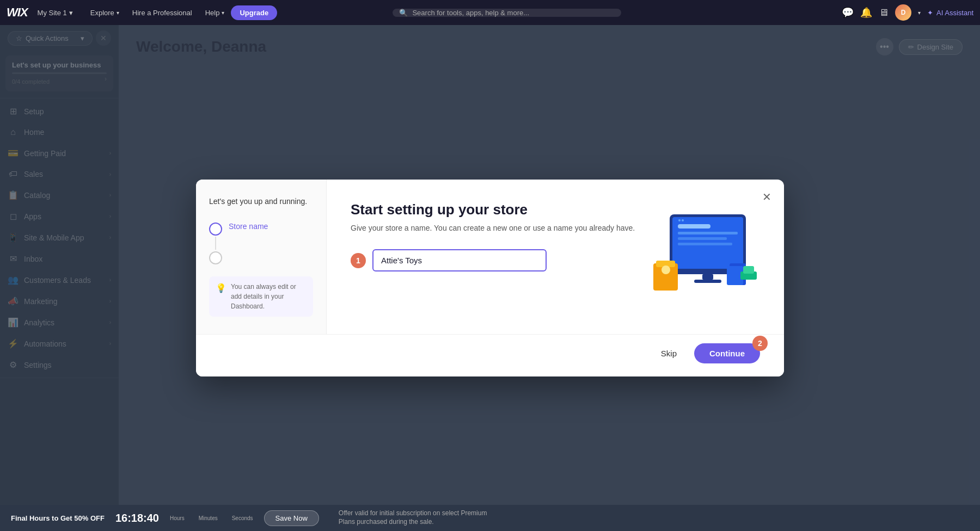 This screenshot has width=980, height=531. I want to click on offer-detail-text: Offer valid for initial subscription on …, so click(420, 518).